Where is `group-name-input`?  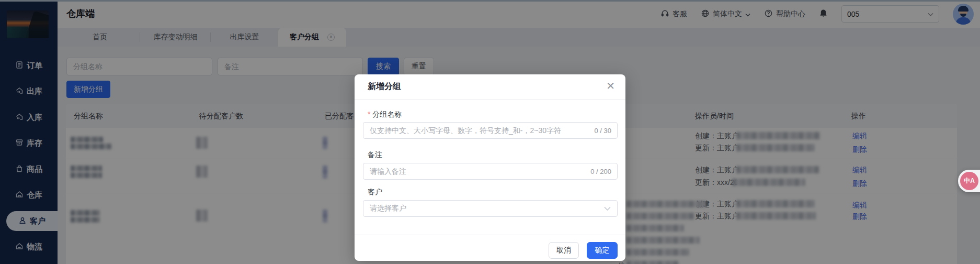 group-name-input is located at coordinates (479, 130).